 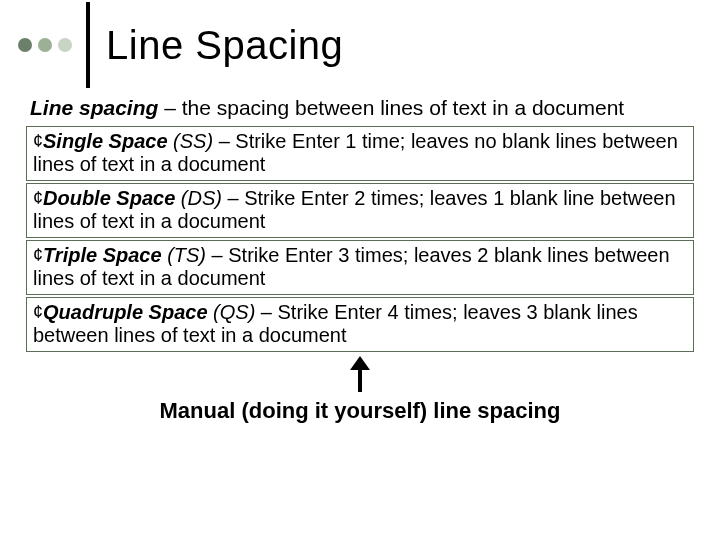 What do you see at coordinates (391, 108) in the screenshot?
I see `definition-rest: – the spacing between lines of text in a…` at bounding box center [391, 108].